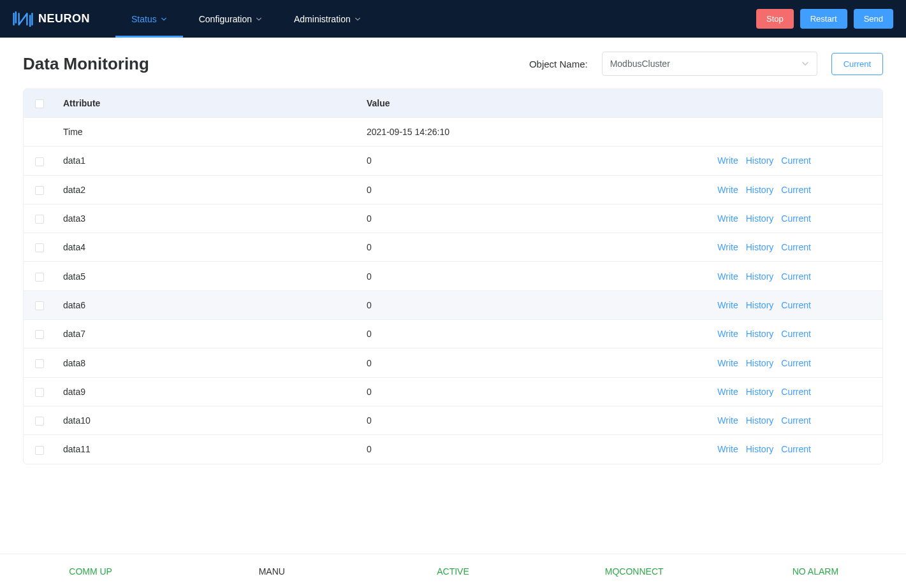 Image resolution: width=906 pixels, height=588 pixels. Describe the element at coordinates (207, 363) in the screenshot. I see `cell-attribute: data8` at that location.